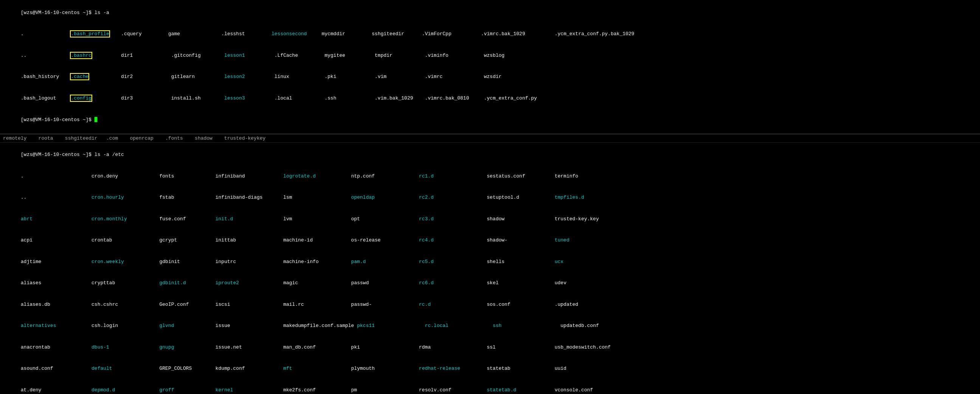 This screenshot has width=980, height=394. I want to click on ls-row-2: .. .bashrc dir1 .gitconfig lesson1 .LfCa…, so click(490, 56).